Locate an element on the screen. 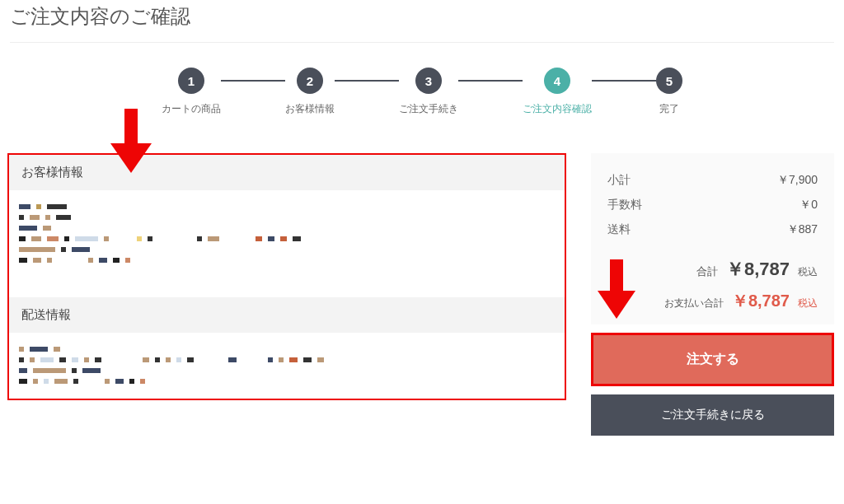 This screenshot has width=844, height=504. annotation-arrow-left is located at coordinates (131, 141).